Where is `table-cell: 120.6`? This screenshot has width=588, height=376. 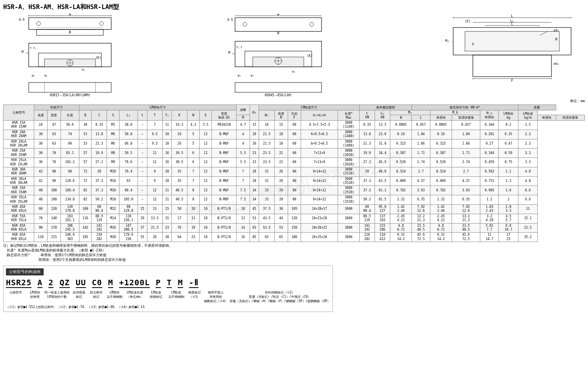
table-cell: 120.6 is located at coordinates (70, 181).